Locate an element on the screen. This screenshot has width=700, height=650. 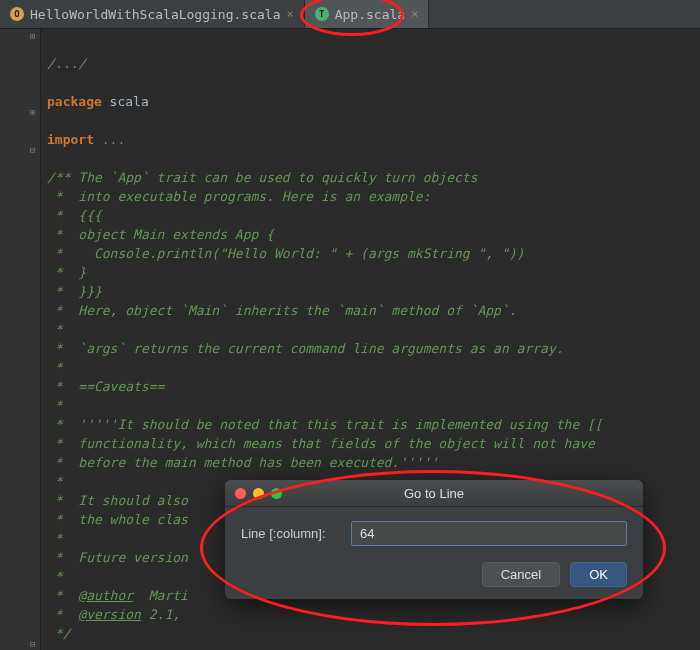
go-to-line-dialog: Go to Line Line [:column]: Cancel OK is located at coordinates (434, 540).